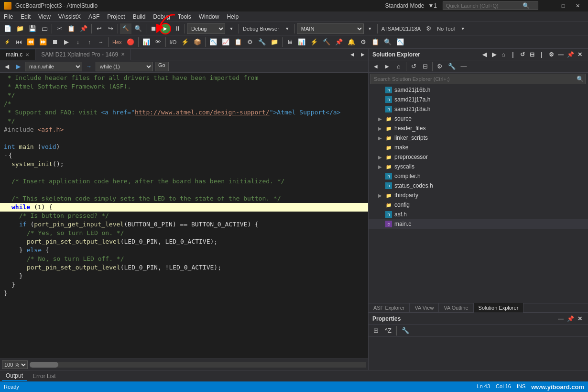 The width and height of the screenshot is (588, 392). What do you see at coordinates (478, 205) in the screenshot?
I see `tree-folder-config: 📁 config` at bounding box center [478, 205].